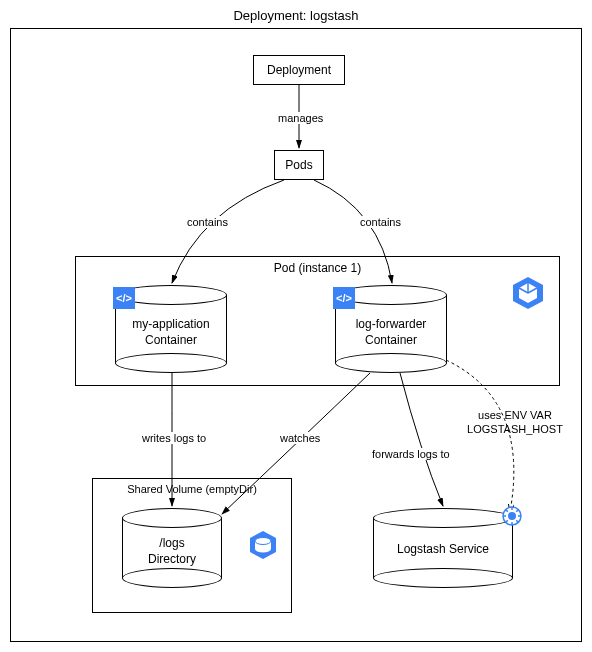 The width and height of the screenshot is (592, 652). What do you see at coordinates (515, 422) in the screenshot?
I see `edge-env-var: uses ENV VAR LOGSTASH_HOST` at bounding box center [515, 422].